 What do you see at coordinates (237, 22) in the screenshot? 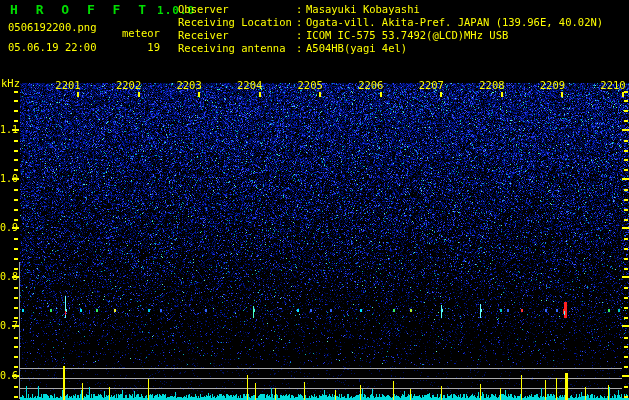
I see `info-label: Receiving Location` at bounding box center [237, 22].